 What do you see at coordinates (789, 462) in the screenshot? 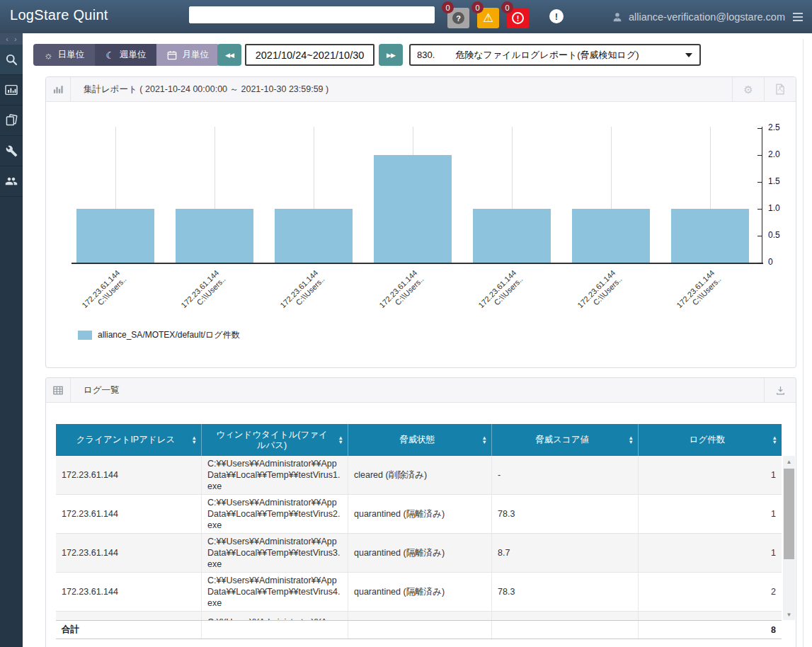
I see `scroll-up-icon: ▲` at bounding box center [789, 462].